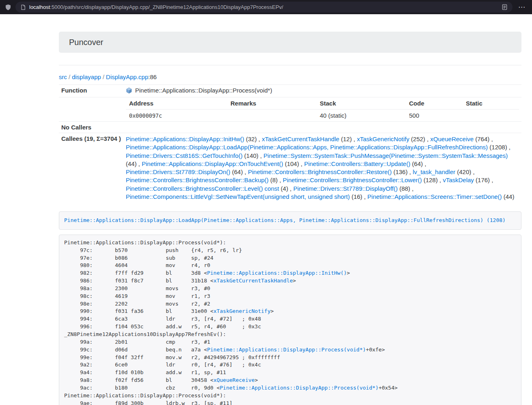  I want to click on callee-link: xQueueReceive, so click(452, 139).